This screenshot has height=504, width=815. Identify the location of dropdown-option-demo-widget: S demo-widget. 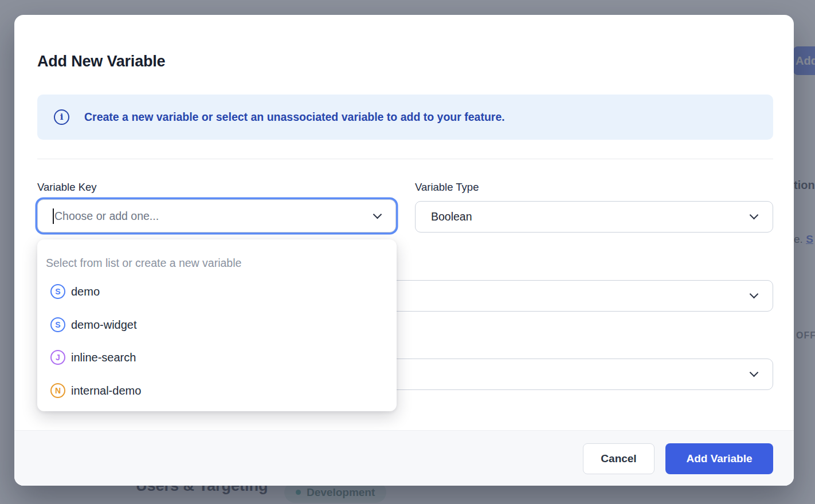
(217, 325).